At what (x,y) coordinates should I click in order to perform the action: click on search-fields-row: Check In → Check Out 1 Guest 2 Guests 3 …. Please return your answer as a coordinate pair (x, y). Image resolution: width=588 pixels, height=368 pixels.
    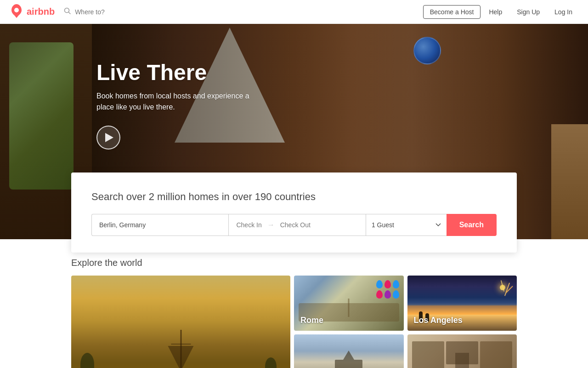
    Looking at the image, I should click on (294, 225).